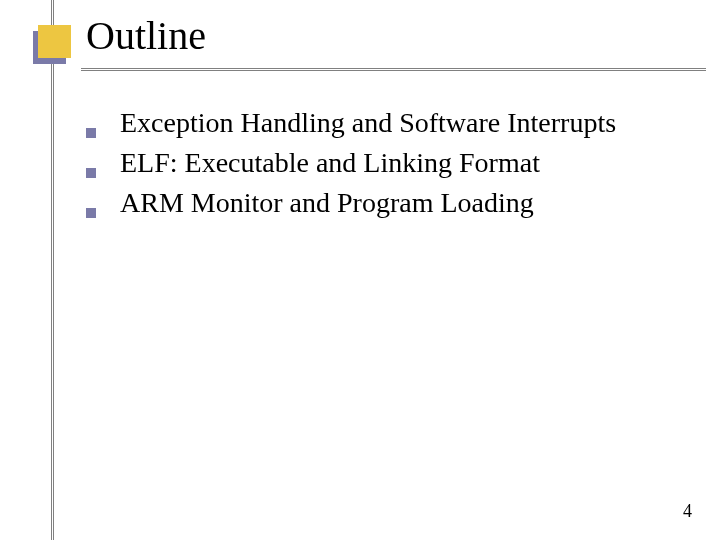  What do you see at coordinates (688, 512) in the screenshot?
I see `page-number: 4` at bounding box center [688, 512].